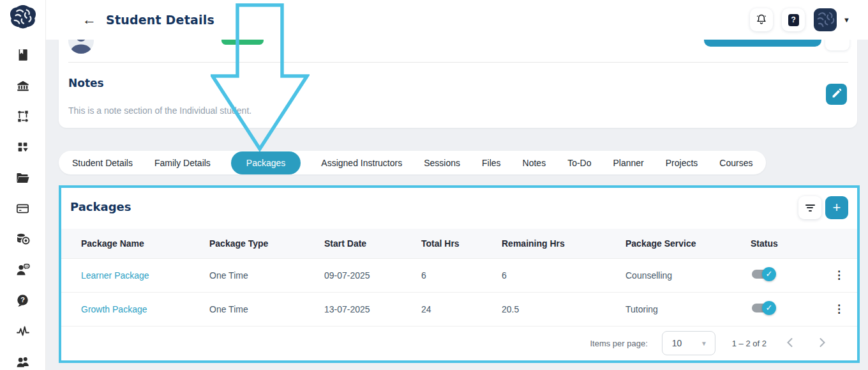  I want to click on col-actions, so click(839, 243).